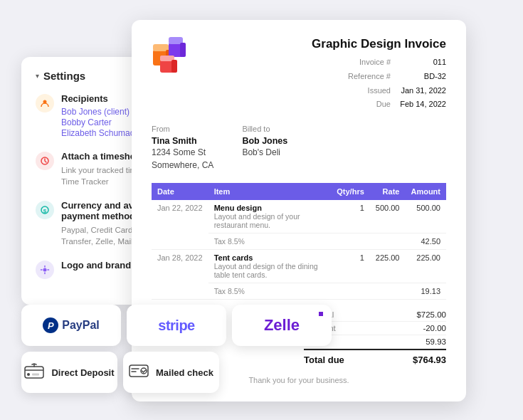 The width and height of the screenshot is (523, 420). What do you see at coordinates (282, 325) in the screenshot?
I see `zelle-card: Zelle` at bounding box center [282, 325].